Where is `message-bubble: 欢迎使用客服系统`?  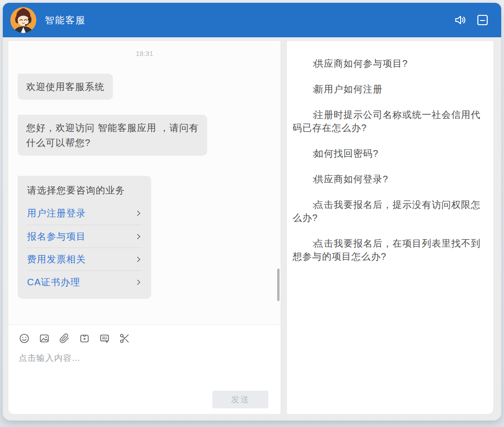
message-bubble: 欢迎使用客服系统 is located at coordinates (65, 87).